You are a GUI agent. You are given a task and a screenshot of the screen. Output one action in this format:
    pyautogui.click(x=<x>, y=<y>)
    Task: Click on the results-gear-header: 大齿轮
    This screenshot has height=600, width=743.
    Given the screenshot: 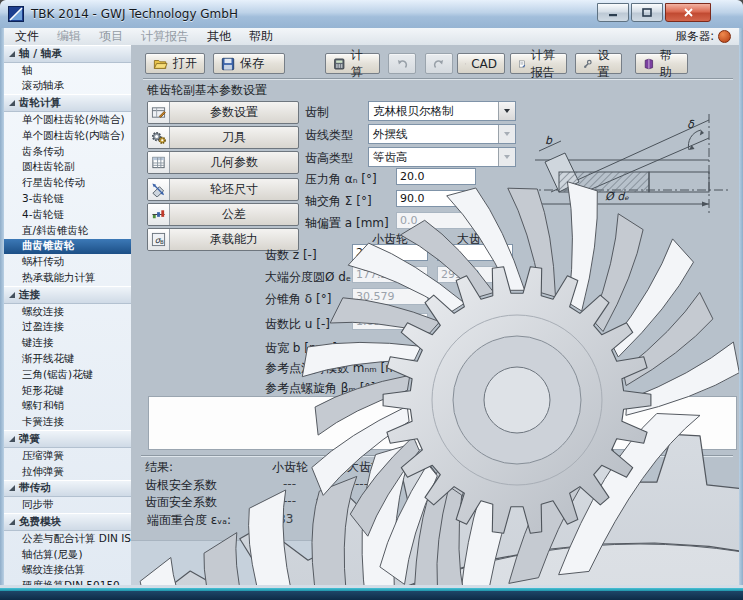 What is the action you would take?
    pyautogui.click(x=365, y=468)
    